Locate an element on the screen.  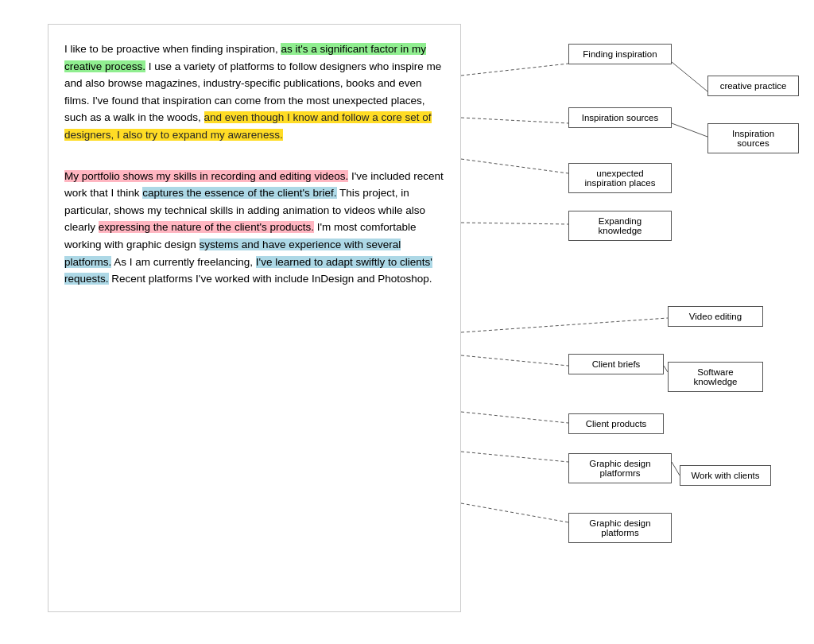
box-client-products: Client products is located at coordinates (616, 424).